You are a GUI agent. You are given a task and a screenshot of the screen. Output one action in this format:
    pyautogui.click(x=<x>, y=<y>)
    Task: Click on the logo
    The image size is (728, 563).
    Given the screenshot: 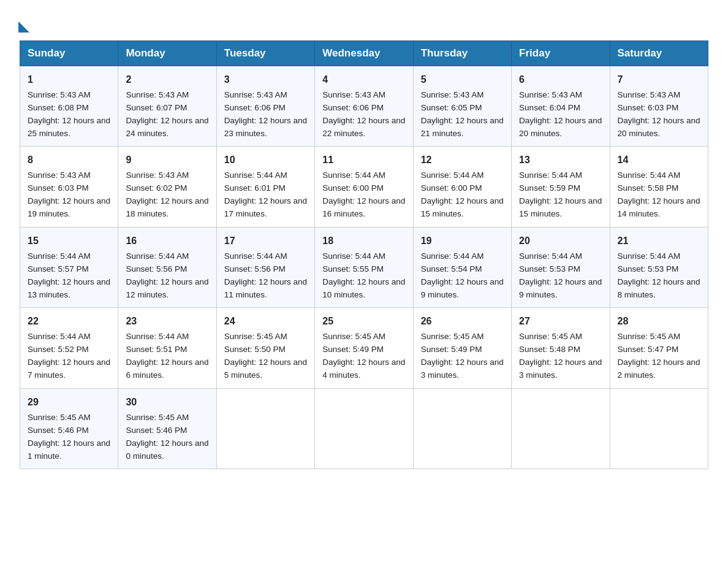 What is the action you would take?
    pyautogui.click(x=25, y=24)
    